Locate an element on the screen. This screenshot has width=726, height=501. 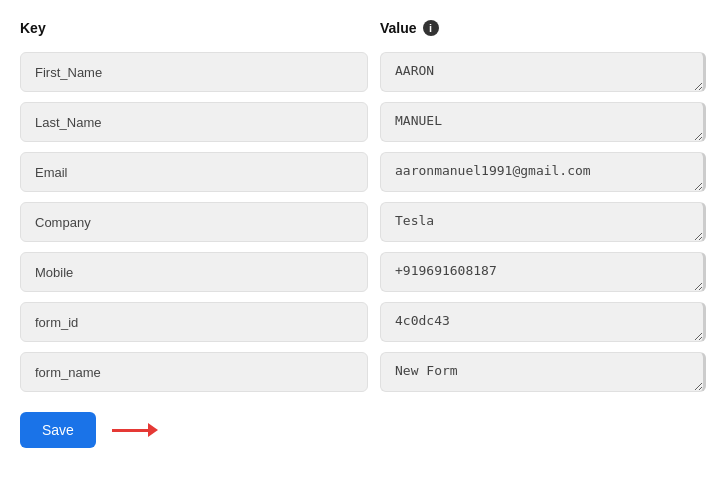
save-button: Save is located at coordinates (58, 430).